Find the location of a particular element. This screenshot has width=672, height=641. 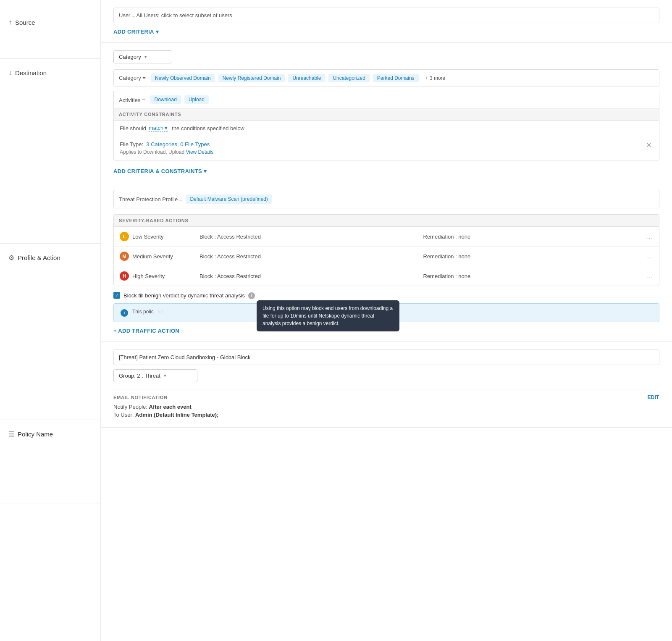

close-file-type-button: ✕ is located at coordinates (648, 145).